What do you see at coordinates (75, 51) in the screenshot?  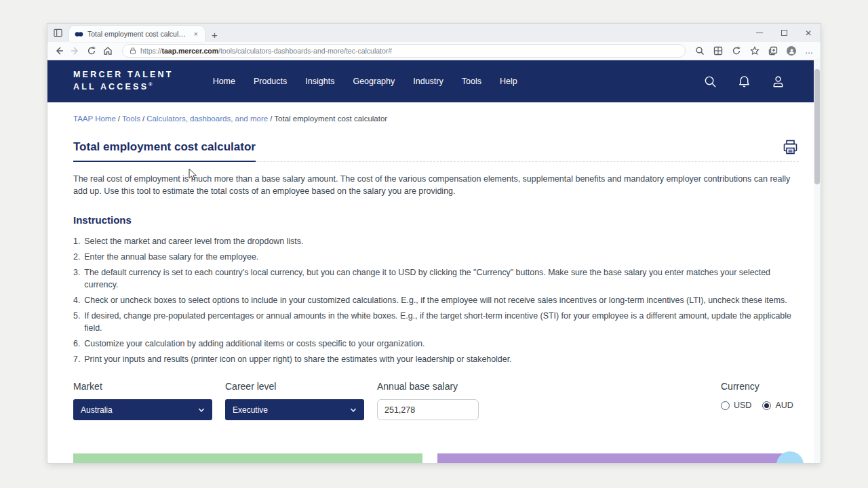 I see `forward-arrow-icon` at bounding box center [75, 51].